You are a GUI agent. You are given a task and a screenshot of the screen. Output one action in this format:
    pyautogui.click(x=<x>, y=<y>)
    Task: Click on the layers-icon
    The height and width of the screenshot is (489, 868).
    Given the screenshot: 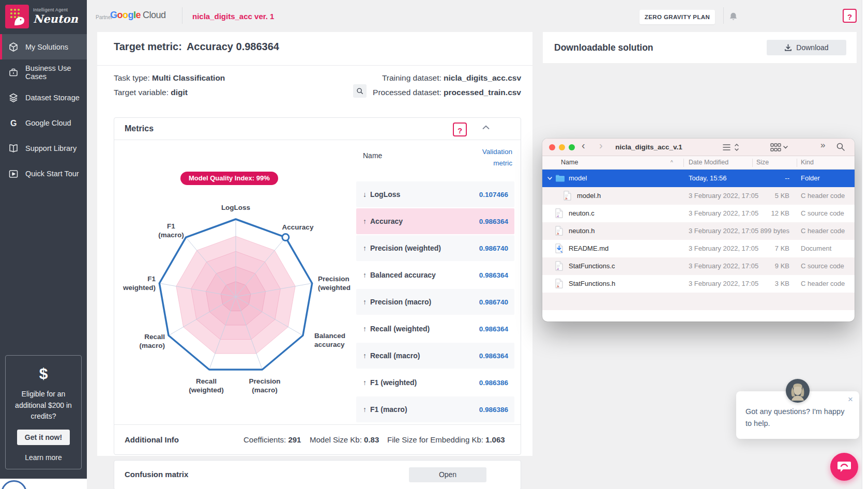 What is the action you would take?
    pyautogui.click(x=13, y=98)
    